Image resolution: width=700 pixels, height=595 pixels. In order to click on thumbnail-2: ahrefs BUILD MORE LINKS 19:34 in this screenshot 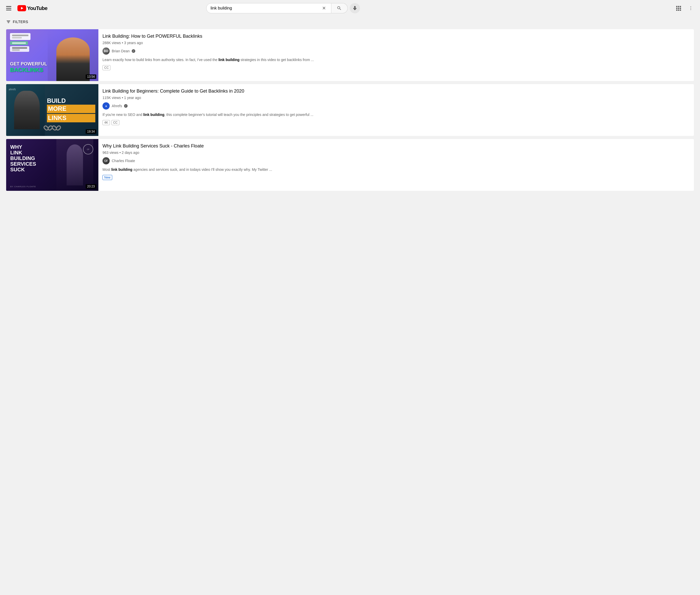, I will do `click(52, 110)`.